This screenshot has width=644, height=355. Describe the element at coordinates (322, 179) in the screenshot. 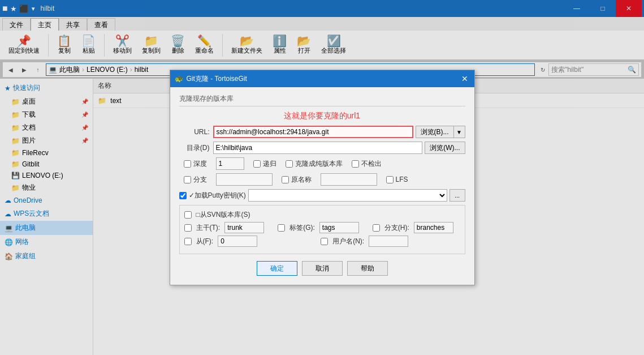

I see `checkbox-row-2: 分支 原名称 LFS` at that location.